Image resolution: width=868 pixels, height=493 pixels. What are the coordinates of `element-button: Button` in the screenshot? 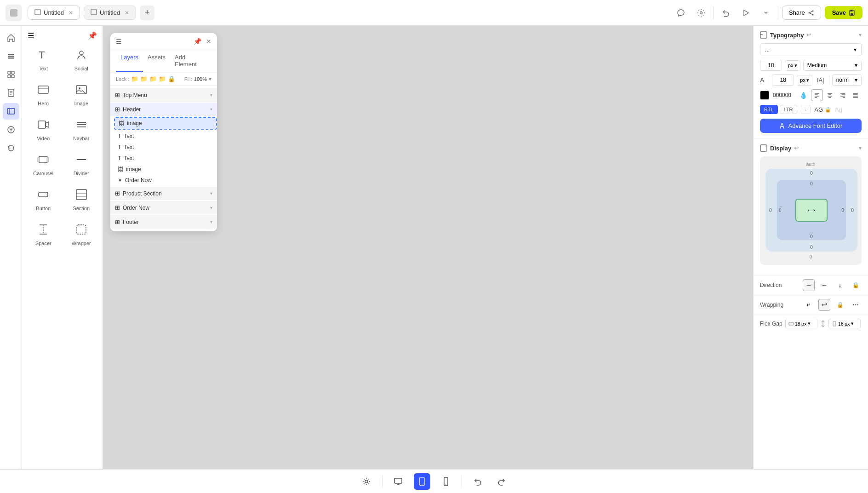 It's located at (43, 200).